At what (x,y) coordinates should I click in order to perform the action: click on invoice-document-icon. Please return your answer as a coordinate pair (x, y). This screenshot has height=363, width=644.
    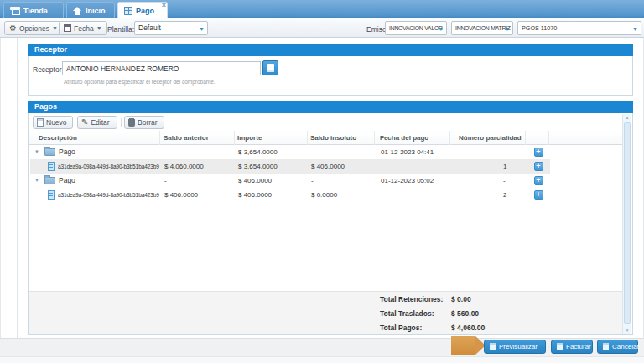
    Looking at the image, I should click on (560, 347).